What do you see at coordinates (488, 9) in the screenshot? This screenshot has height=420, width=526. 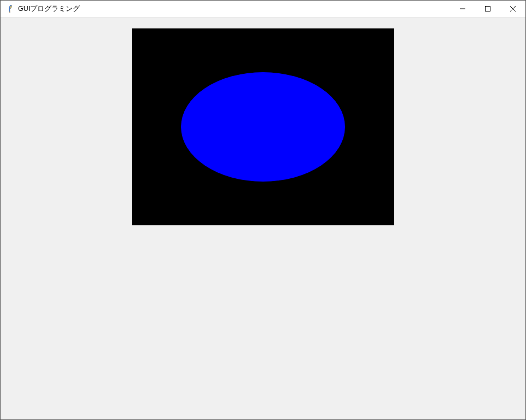 I see `window-controls` at bounding box center [488, 9].